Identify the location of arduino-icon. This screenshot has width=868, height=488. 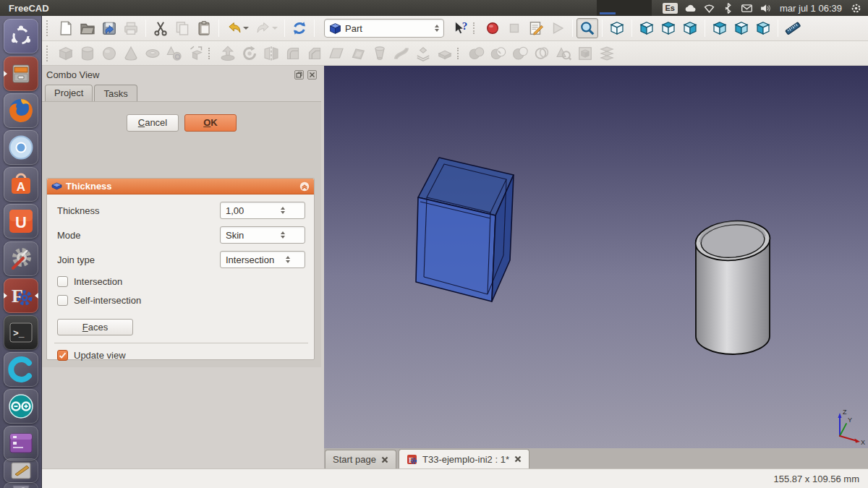
(21, 406).